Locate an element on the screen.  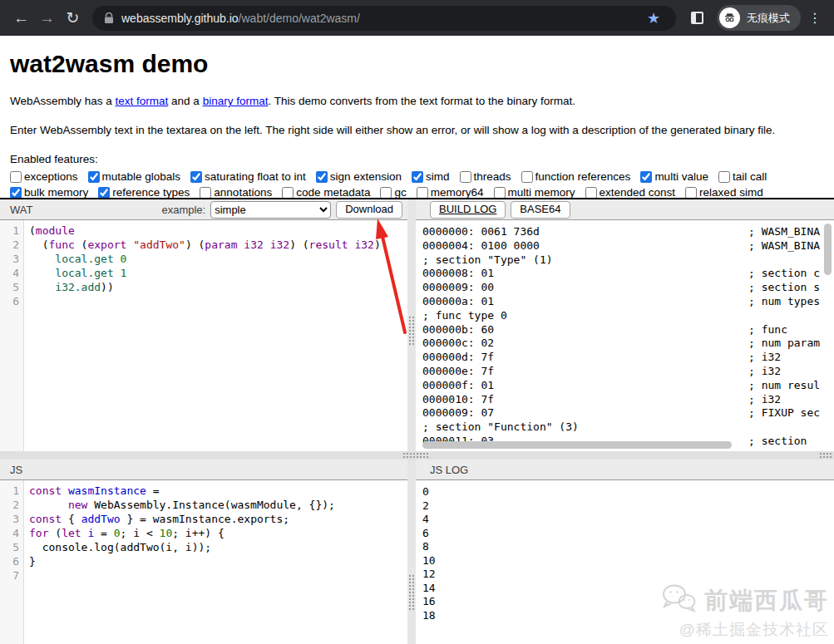
hex-comment: ; WASM_BINA is located at coordinates (784, 246).